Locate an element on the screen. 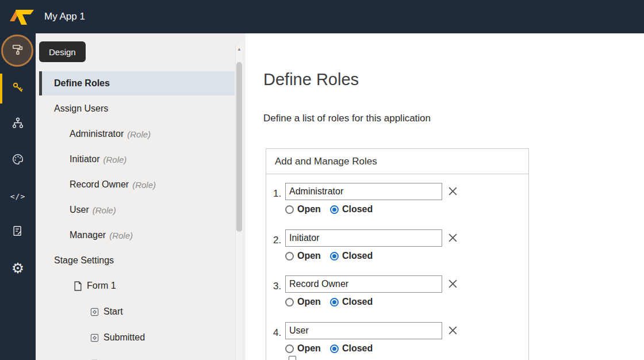 This screenshot has width=644, height=360. sidebar-item-label: Stage Settings is located at coordinates (84, 261).